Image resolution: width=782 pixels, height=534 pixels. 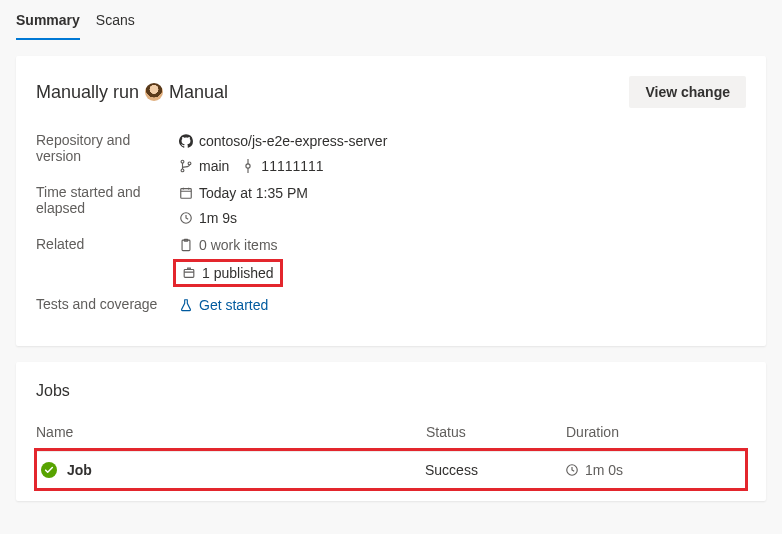 I want to click on view-change-button: View change, so click(x=688, y=92).